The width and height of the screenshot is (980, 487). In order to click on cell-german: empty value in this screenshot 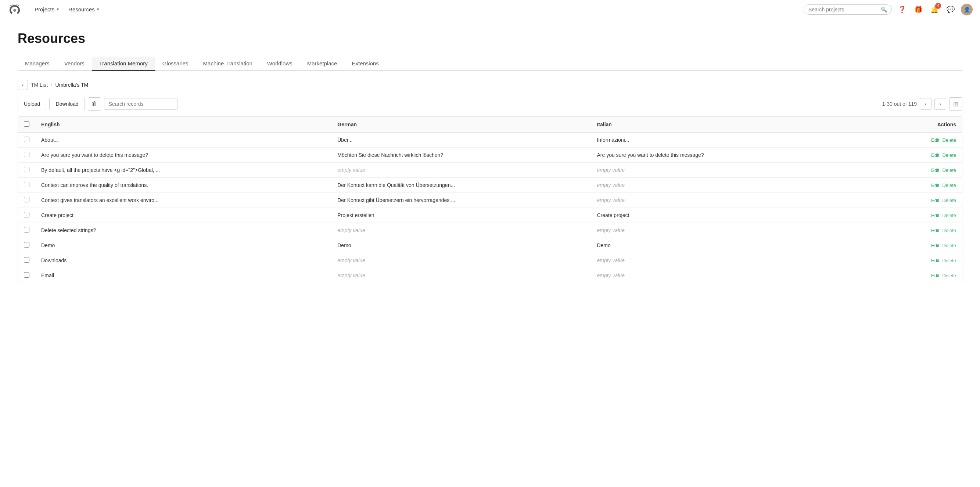, I will do `click(461, 170)`.